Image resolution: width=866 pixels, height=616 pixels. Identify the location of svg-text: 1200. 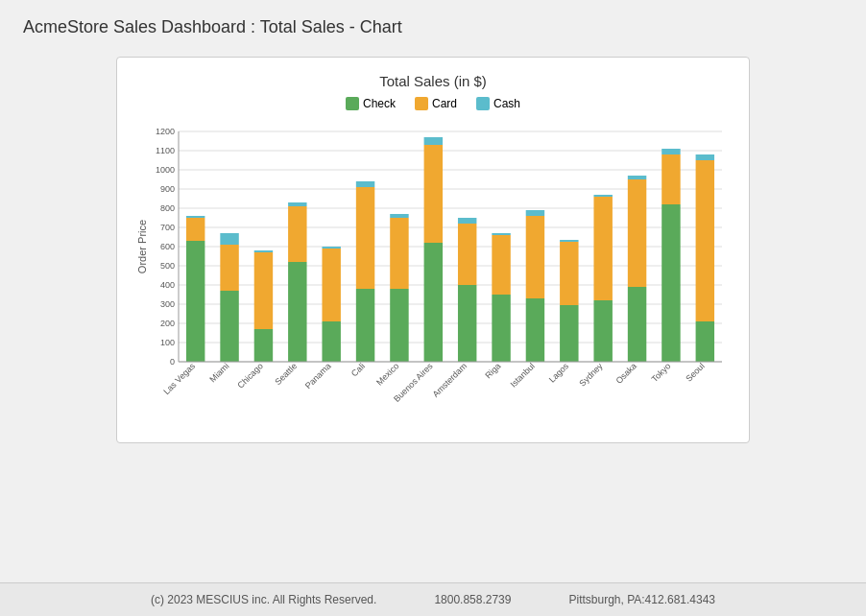
(165, 131).